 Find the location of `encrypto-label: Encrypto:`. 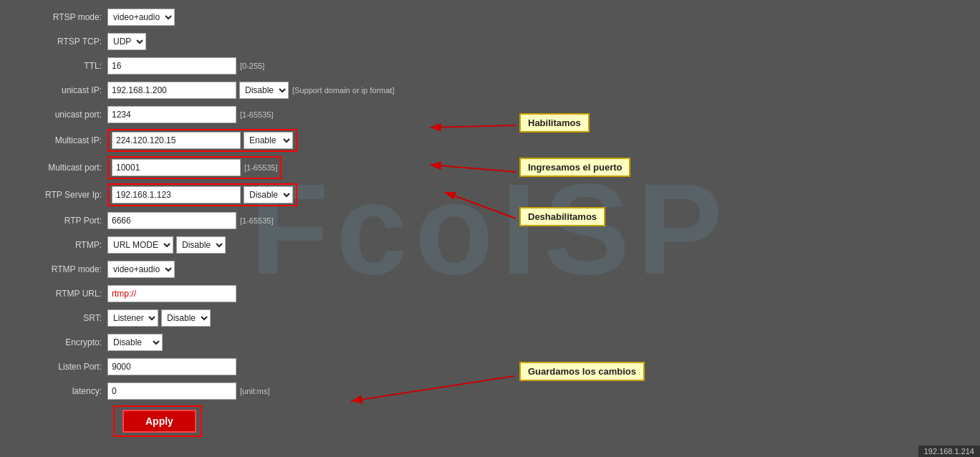

encrypto-label: Encrypto: is located at coordinates (61, 342).